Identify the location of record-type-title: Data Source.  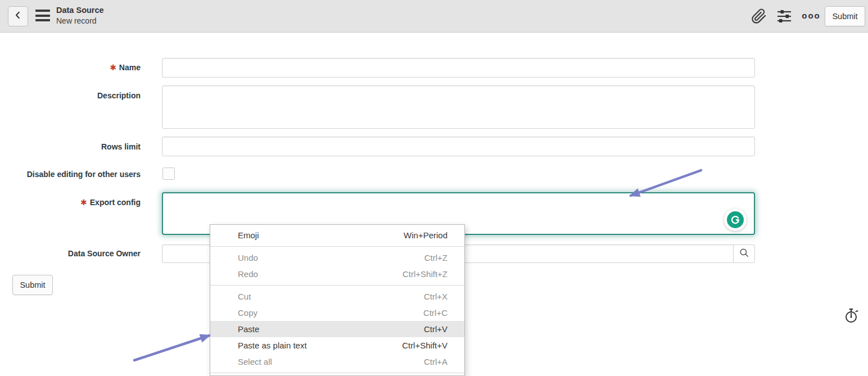
(80, 10).